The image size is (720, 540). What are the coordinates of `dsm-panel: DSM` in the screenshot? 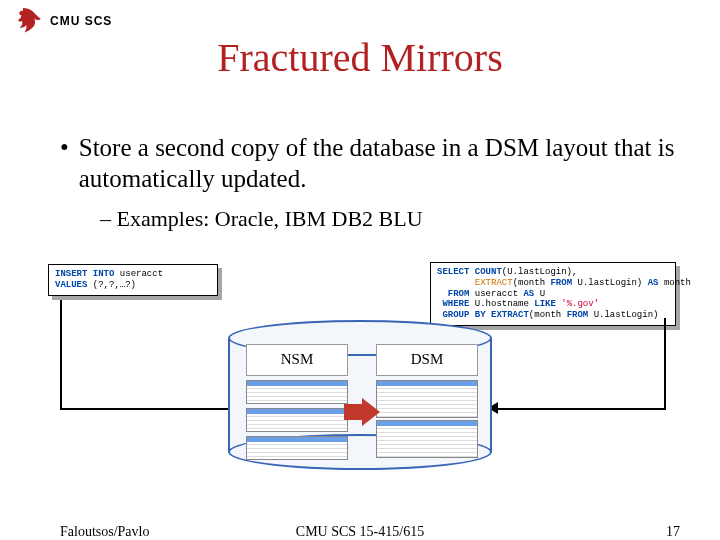 It's located at (427, 360).